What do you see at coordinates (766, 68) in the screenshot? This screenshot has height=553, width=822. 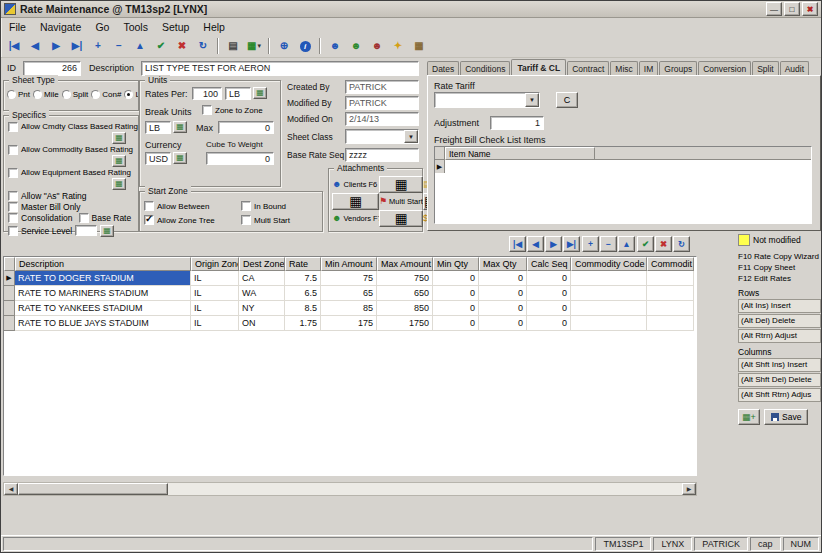 I see `tab-split: Split` at bounding box center [766, 68].